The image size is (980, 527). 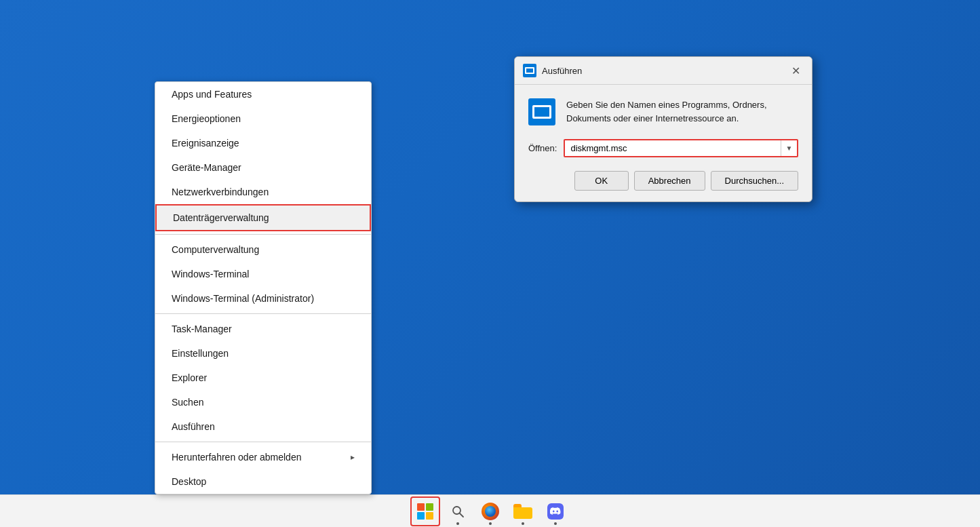 I want to click on menu-item-windows-terminal-admin: Windows-Terminal (Administrator), so click(x=263, y=298).